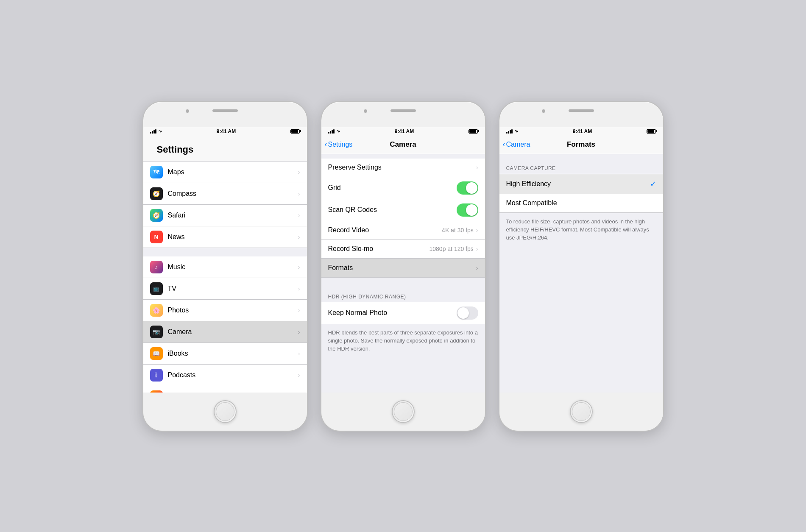 This screenshot has height=532, width=806. What do you see at coordinates (458, 230) in the screenshot?
I see `recordvideo-value: 4K at 30 fps` at bounding box center [458, 230].